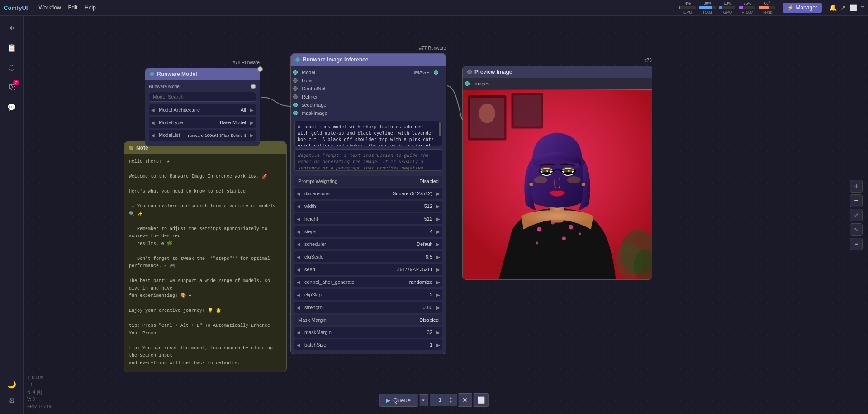 The width and height of the screenshot is (868, 414). What do you see at coordinates (311, 80) in the screenshot?
I see `io-lora: Lora` at bounding box center [311, 80].